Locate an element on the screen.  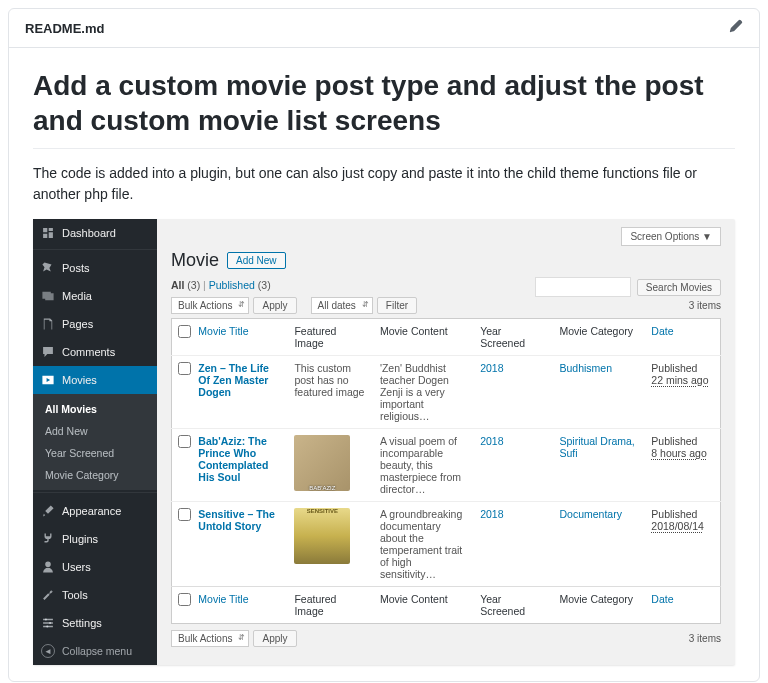
thumbnail-icon: BAB'AZIZ is located at coordinates (322, 463).